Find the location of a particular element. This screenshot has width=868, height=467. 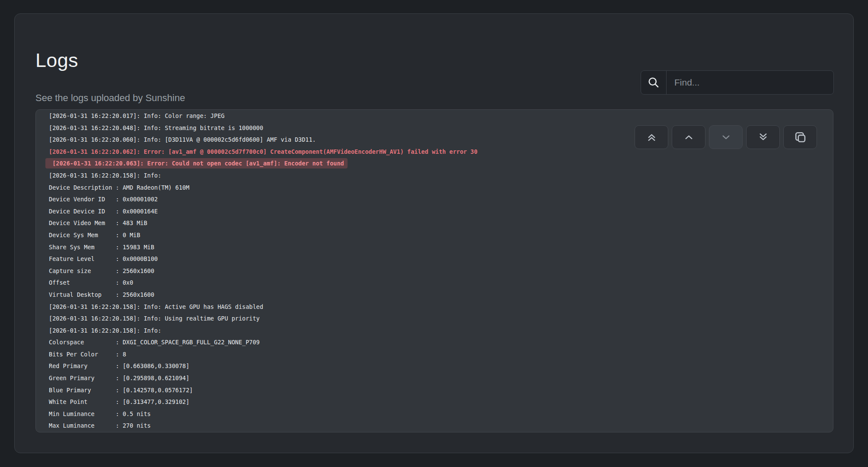

log-line: Red Primary : [0.663086,0.330078] is located at coordinates (434, 366).